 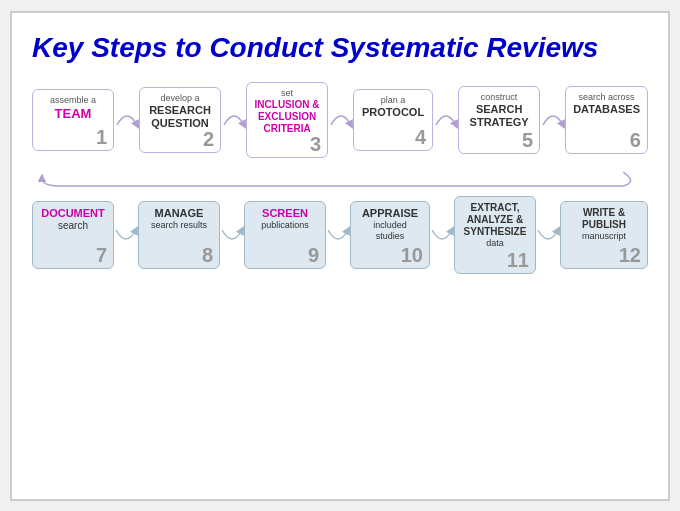 What do you see at coordinates (495, 220) in the screenshot?
I see `step-11-top: EXTRACT,ANALYZE &SYNTHESIZE` at bounding box center [495, 220].